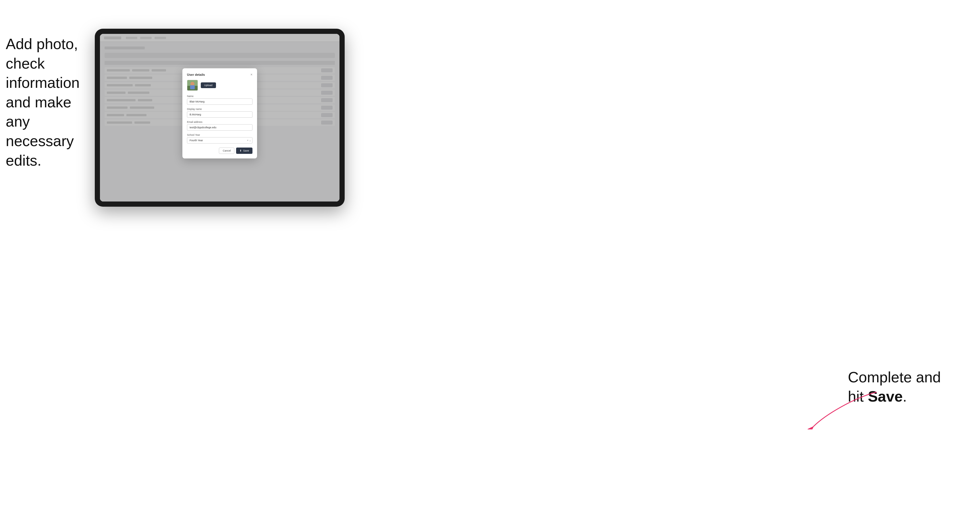 The width and height of the screenshot is (980, 527). Describe the element at coordinates (220, 122) in the screenshot. I see `email-label: Email address` at that location.